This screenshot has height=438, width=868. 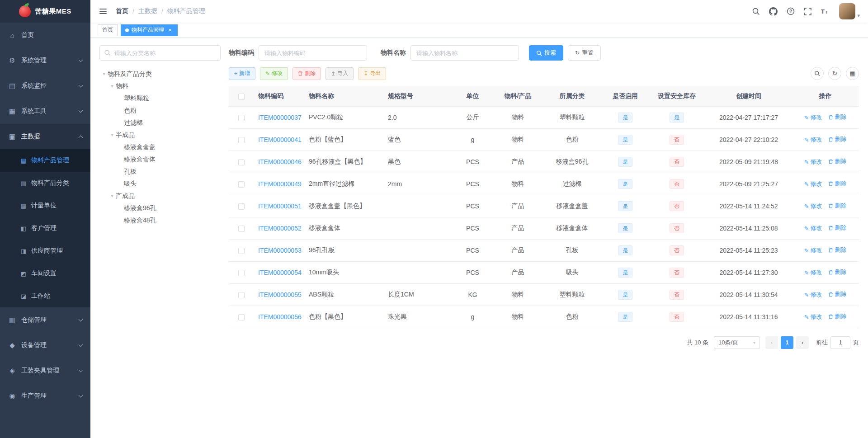 What do you see at coordinates (807, 12) in the screenshot?
I see `fullscreen-icon` at bounding box center [807, 12].